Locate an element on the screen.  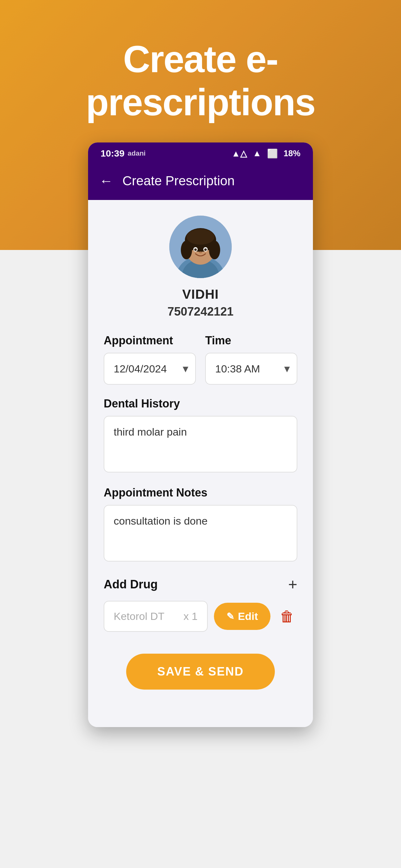
status-time: 10:39 is located at coordinates (112, 154).